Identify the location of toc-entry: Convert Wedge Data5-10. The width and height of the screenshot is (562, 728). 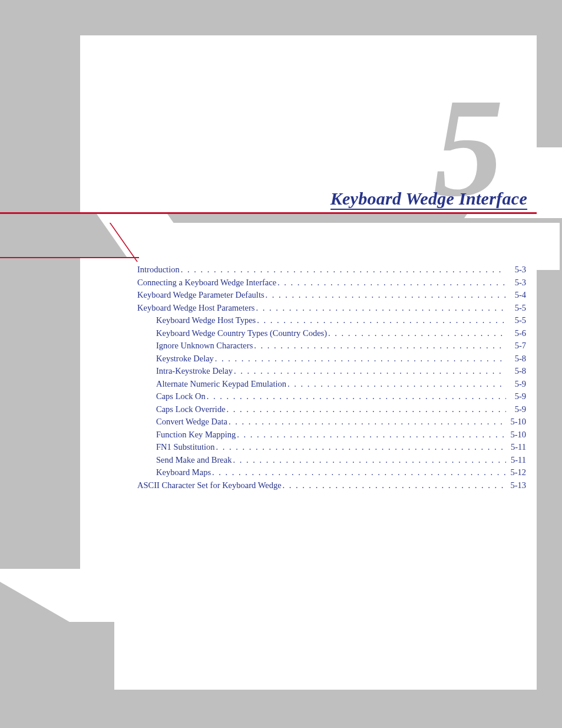
(332, 423).